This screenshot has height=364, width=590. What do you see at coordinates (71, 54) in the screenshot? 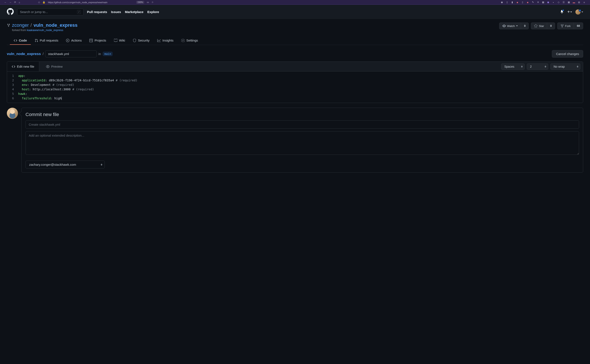
I see `filename-input` at bounding box center [71, 54].